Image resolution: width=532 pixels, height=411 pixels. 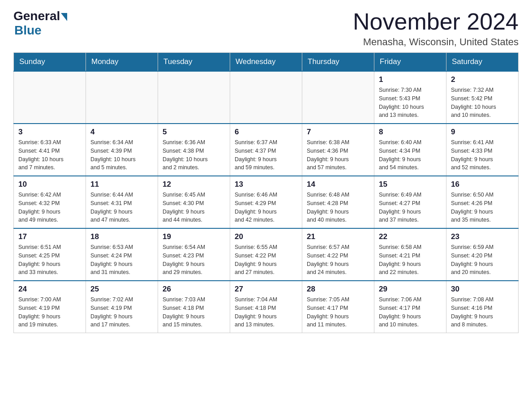 What do you see at coordinates (482, 155) in the screenshot?
I see `day-info: Sunrise: 6:41 AM Sunset: 4:33 PM Dayligh…` at bounding box center [482, 155].